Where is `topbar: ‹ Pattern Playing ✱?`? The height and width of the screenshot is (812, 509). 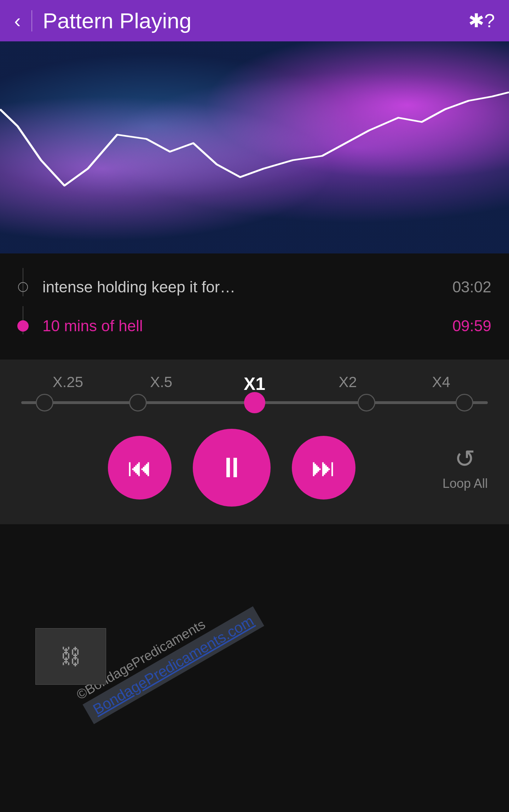
topbar: ‹ Pattern Playing ✱? is located at coordinates (255, 21).